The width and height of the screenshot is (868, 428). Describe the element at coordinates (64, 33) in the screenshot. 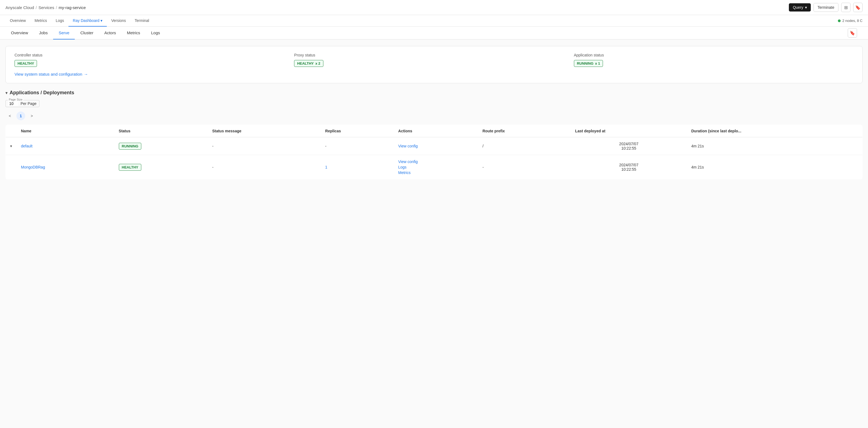

I see `ray-tab-serve: Serve` at that location.